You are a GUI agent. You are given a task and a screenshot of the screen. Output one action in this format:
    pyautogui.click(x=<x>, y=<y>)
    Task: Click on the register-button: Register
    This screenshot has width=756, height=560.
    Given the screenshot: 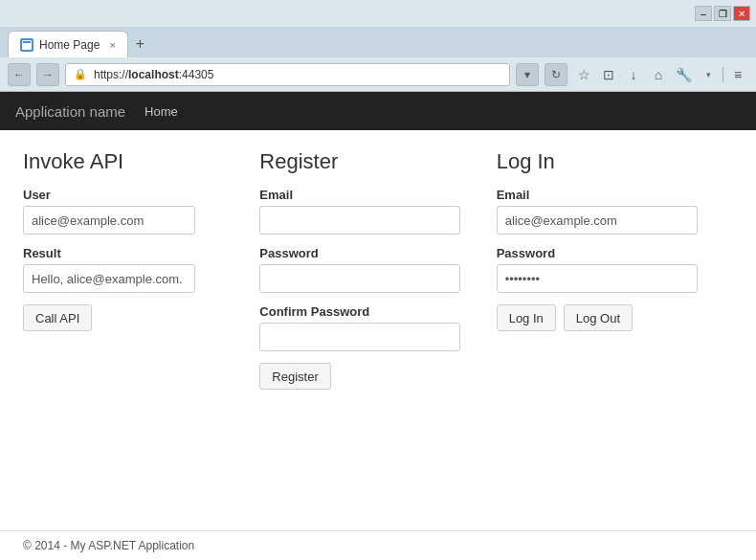 What is the action you would take?
    pyautogui.click(x=295, y=376)
    